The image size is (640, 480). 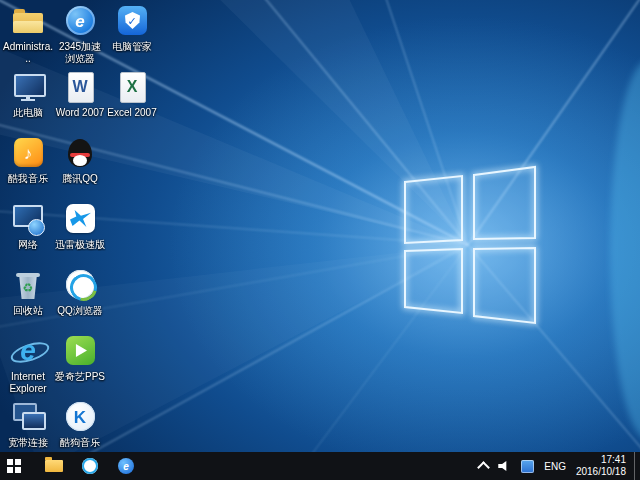 What do you see at coordinates (80, 311) in the screenshot?
I see `desktop-icon-label: QQ浏览器` at bounding box center [80, 311].